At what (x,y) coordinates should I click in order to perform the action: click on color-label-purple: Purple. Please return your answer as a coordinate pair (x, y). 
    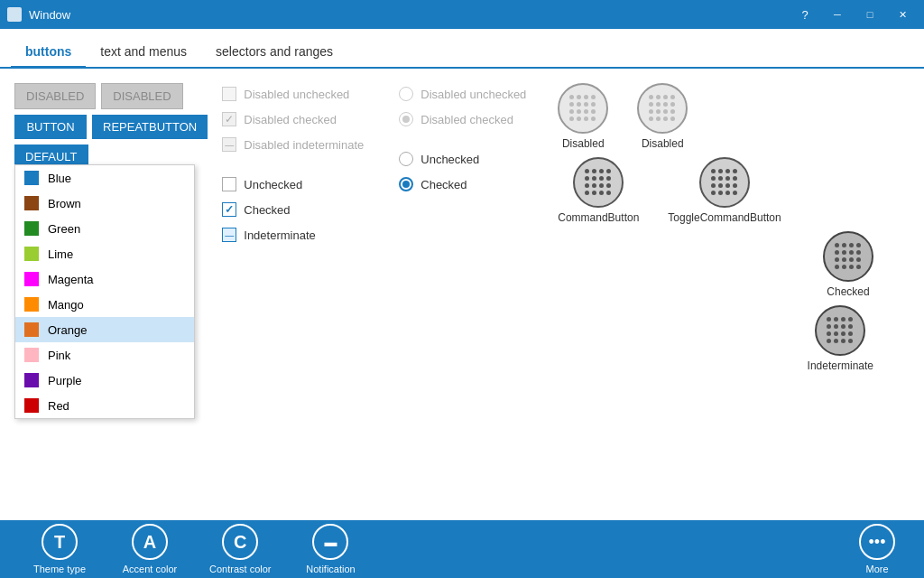
    Looking at the image, I should click on (65, 381).